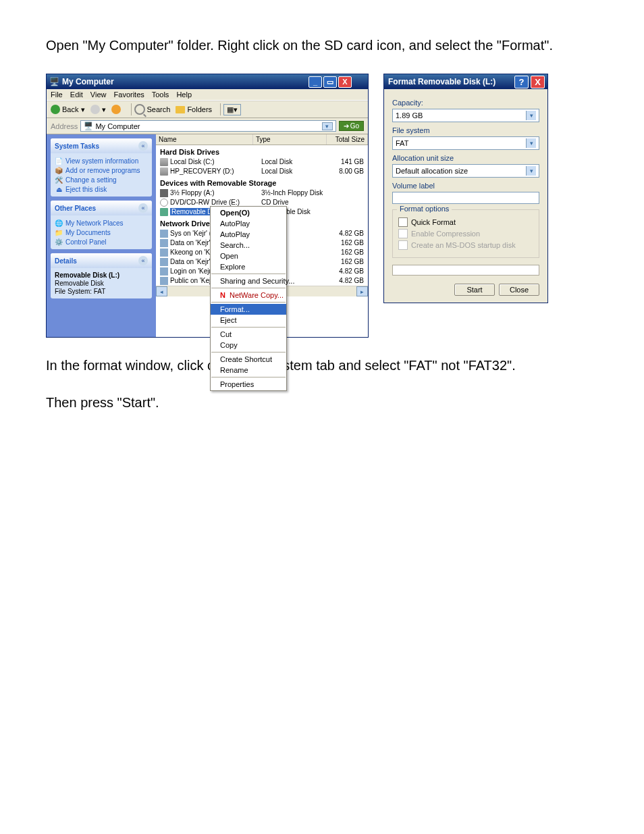 The image size is (644, 834). I want to click on volume-label-label: Volume label, so click(466, 186).